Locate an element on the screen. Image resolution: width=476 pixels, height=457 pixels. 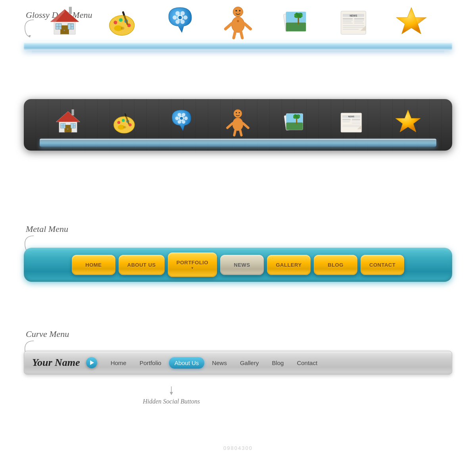
curve-nav-news: News is located at coordinates (219, 363).